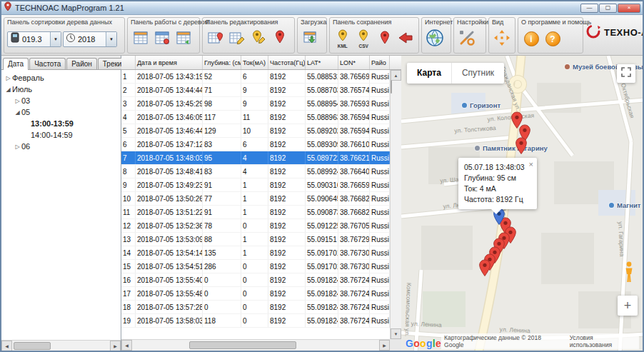 Image resolution: width=644 pixels, height=352 pixels. What do you see at coordinates (256, 280) in the screenshot?
I see `table-row: 162018-07-05 13:55:4000819255.09182438.7…` at bounding box center [256, 280].